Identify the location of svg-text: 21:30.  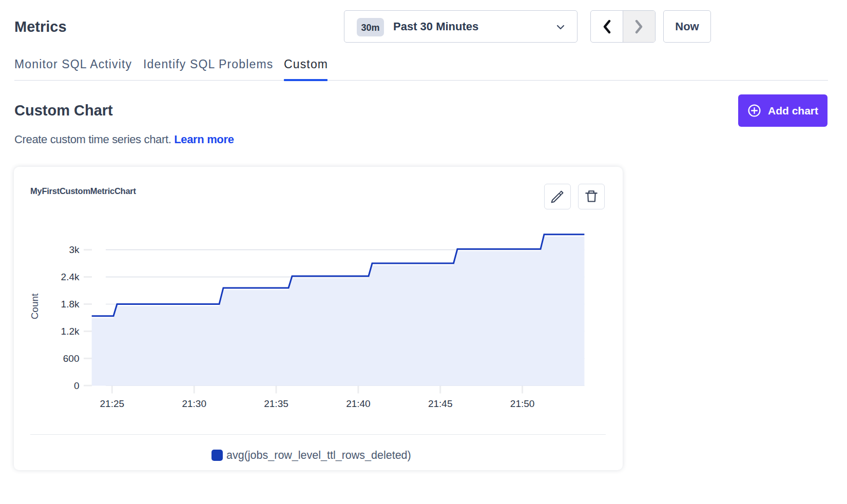
(194, 403).